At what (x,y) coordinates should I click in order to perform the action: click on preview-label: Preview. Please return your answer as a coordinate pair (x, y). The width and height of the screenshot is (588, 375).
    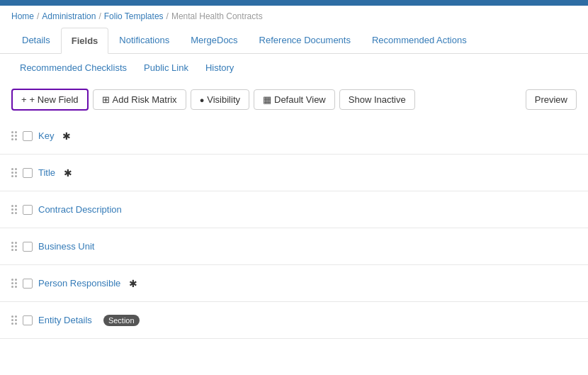
    Looking at the image, I should click on (551, 99).